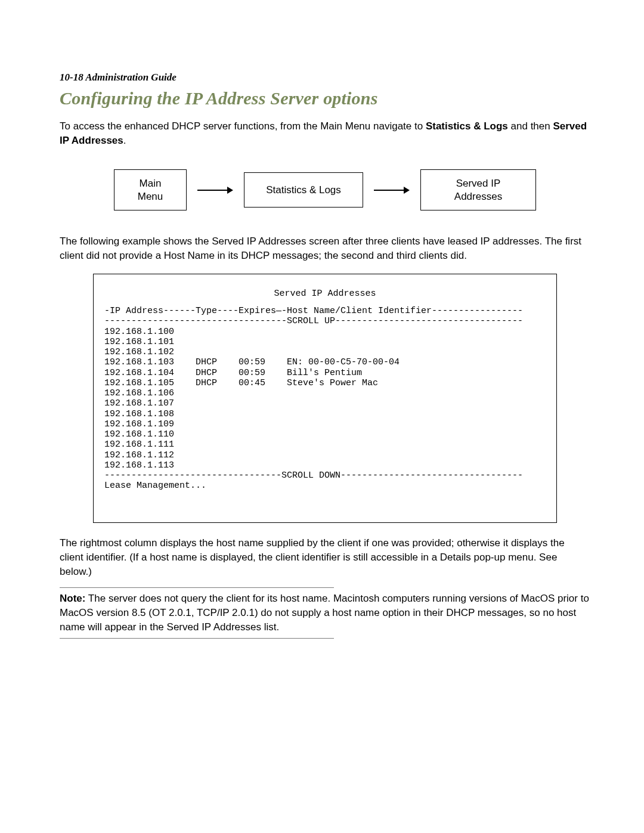  What do you see at coordinates (304, 190) in the screenshot?
I see `nav-box-statistics-and-logs: Statistics & Logs` at bounding box center [304, 190].